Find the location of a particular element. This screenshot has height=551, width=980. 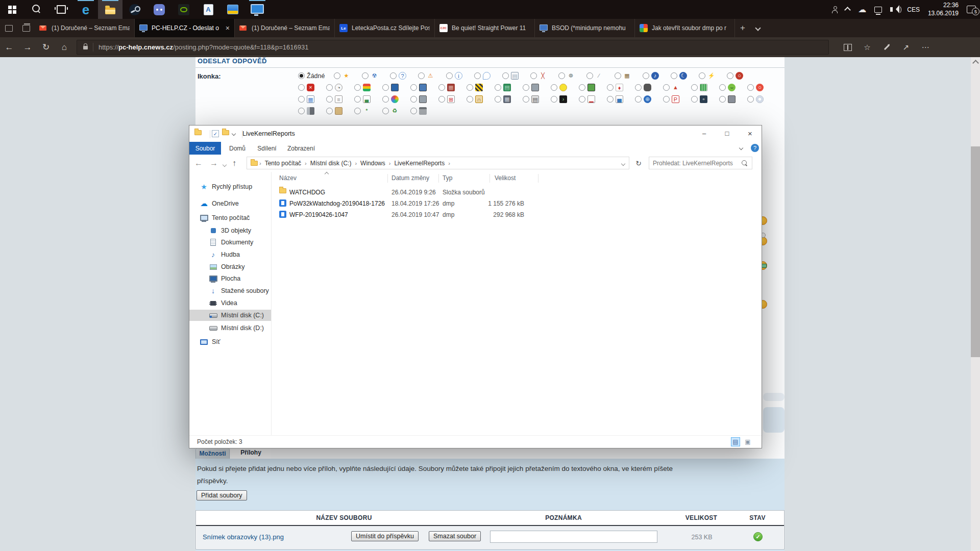

icon-radio-antenna is located at coordinates (667, 88).